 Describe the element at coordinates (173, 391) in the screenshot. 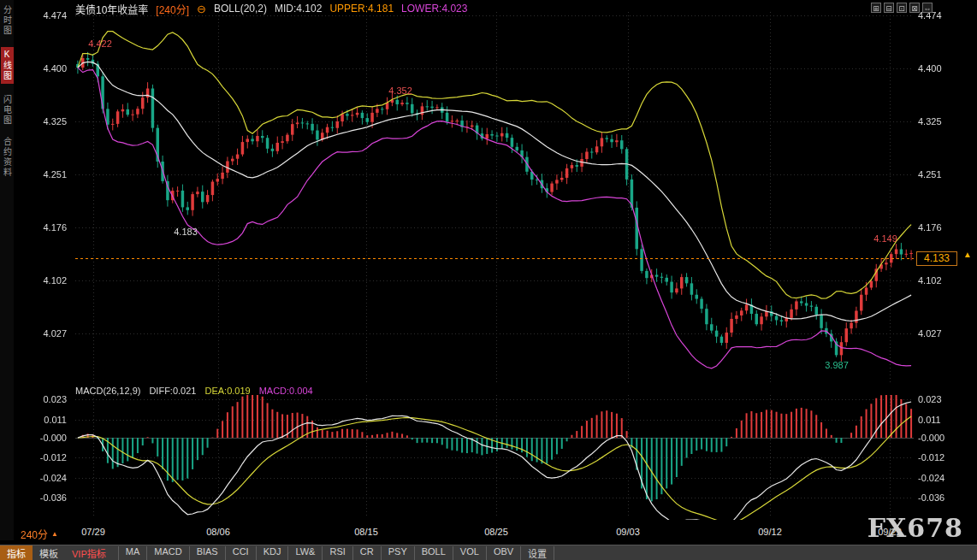

I see `macd-diff-value: DIFF:0.021` at that location.